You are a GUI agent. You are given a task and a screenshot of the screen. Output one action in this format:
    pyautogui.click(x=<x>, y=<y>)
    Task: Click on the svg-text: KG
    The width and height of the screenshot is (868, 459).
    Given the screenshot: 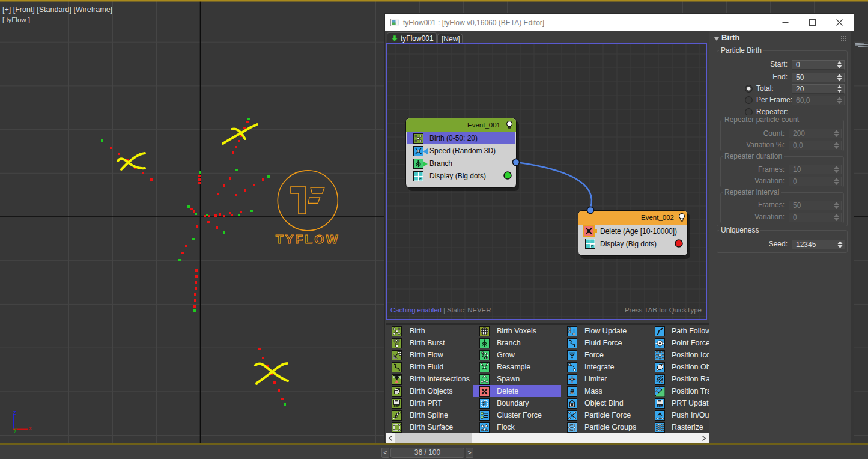 What is the action you would take?
    pyautogui.click(x=572, y=393)
    